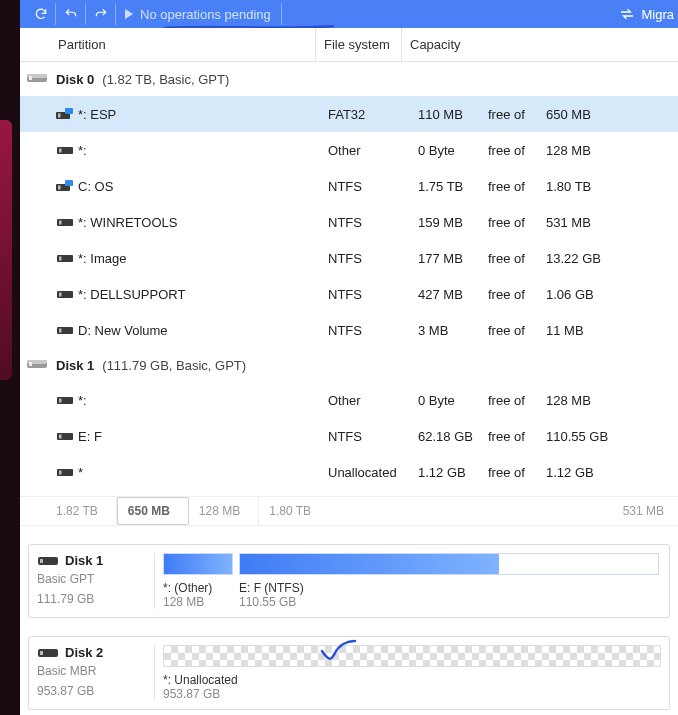 This screenshot has height=715, width=678. I want to click on partition-fs: Unallocated, so click(373, 472).